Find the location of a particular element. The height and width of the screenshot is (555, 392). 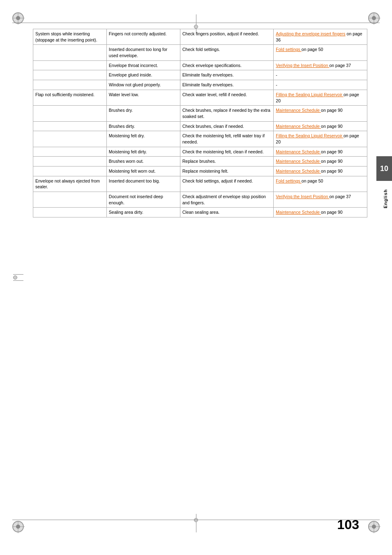

col2-cause: Moistening felt worn out. is located at coordinates (143, 171).